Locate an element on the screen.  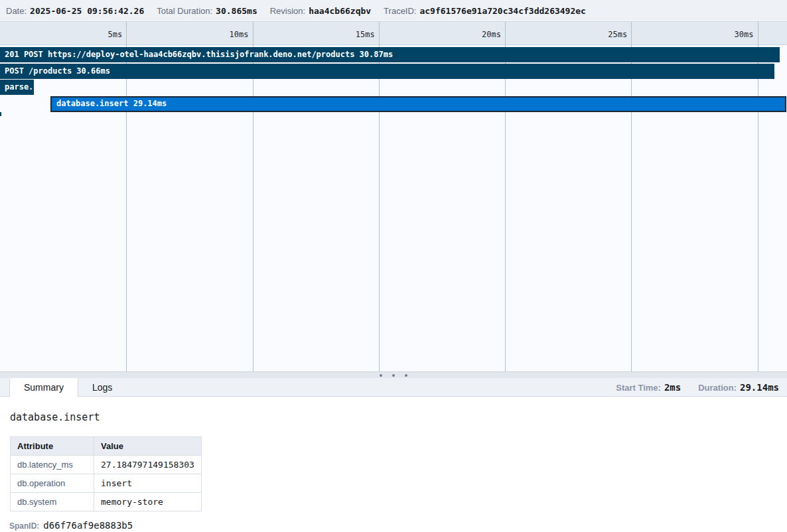
span-bar is located at coordinates (1, 114).